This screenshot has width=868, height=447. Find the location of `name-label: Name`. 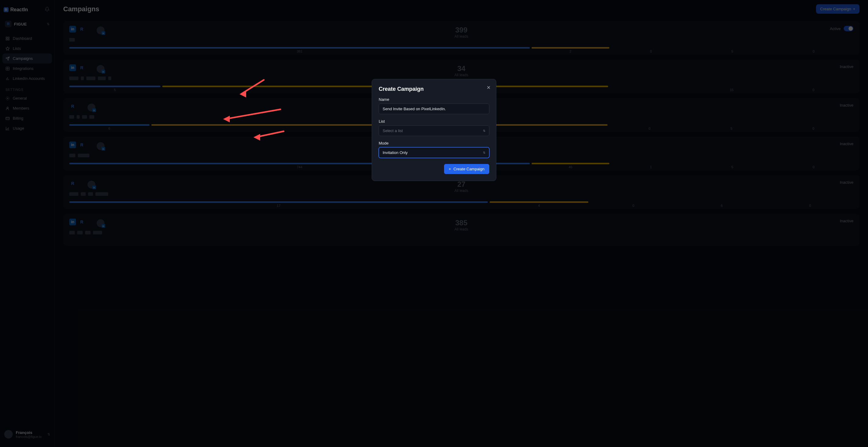

name-label: Name is located at coordinates (434, 100).